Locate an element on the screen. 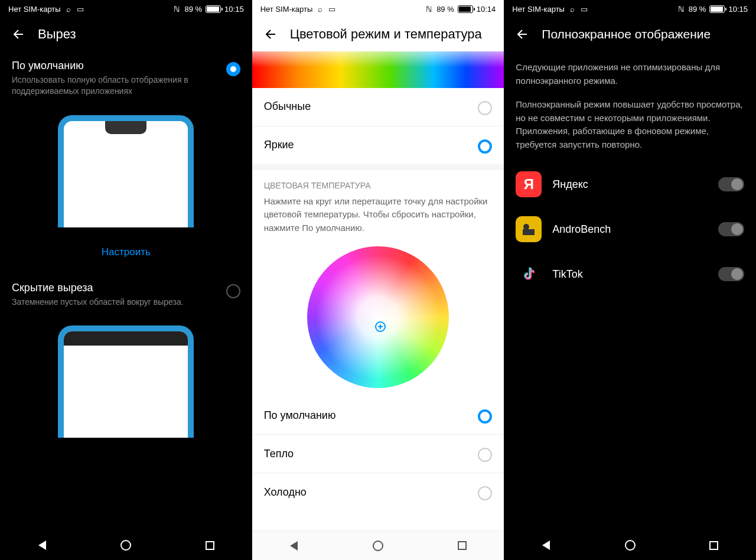 This screenshot has width=756, height=560. mode-label: Обычные is located at coordinates (288, 106).